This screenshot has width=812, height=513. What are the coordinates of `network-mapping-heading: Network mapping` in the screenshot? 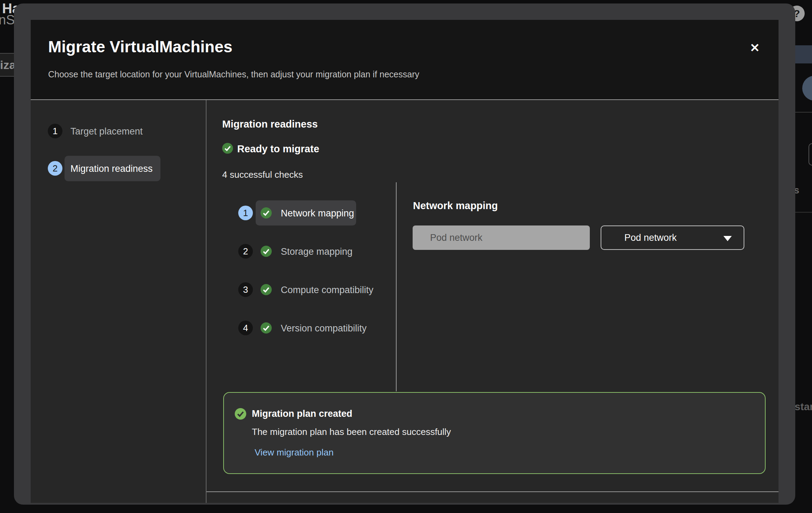 It's located at (456, 206).